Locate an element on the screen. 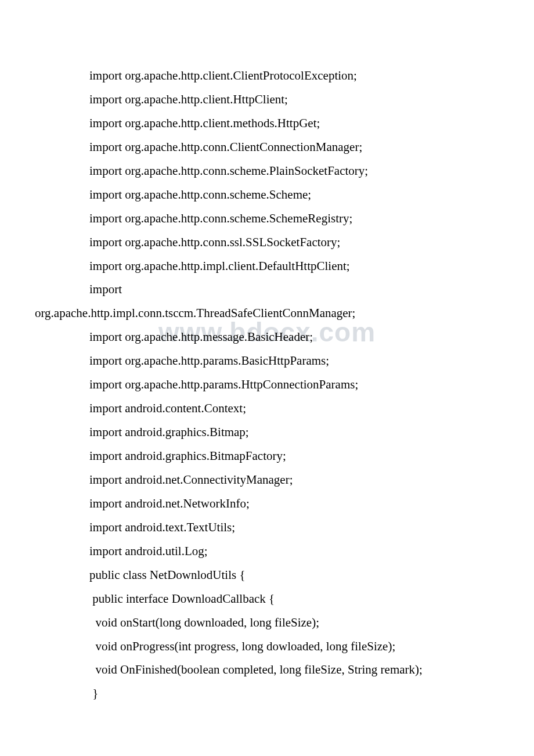  code-line: import android.net.ConnectivityManager; is located at coordinates (267, 480).